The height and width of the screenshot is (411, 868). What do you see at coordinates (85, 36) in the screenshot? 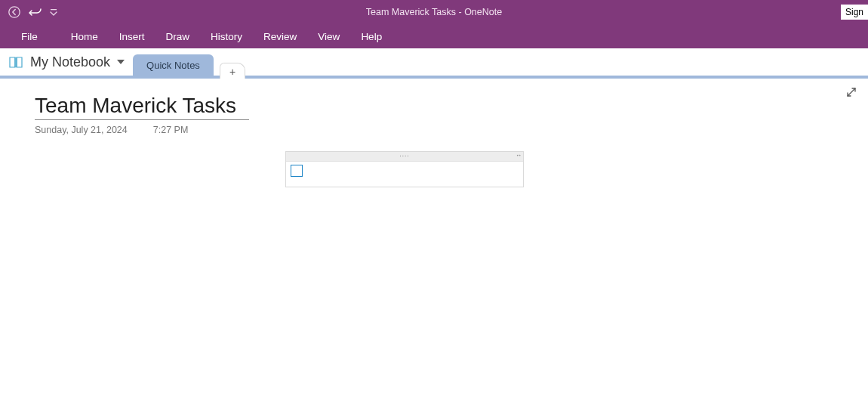
I see `menu-home: Home` at bounding box center [85, 36].